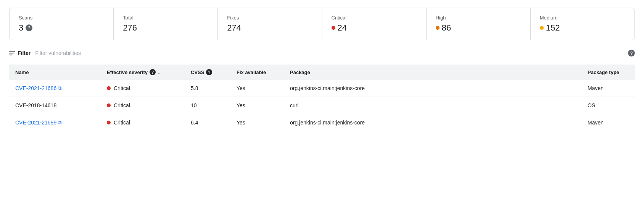 The image size is (644, 197). What do you see at coordinates (631, 53) in the screenshot?
I see `filter-help-icon: ?` at bounding box center [631, 53].